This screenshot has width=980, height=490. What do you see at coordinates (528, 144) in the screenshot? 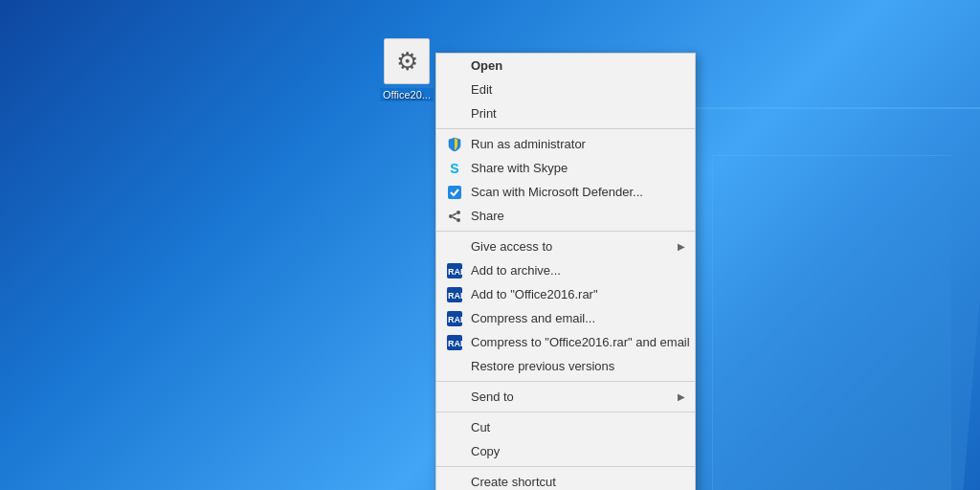
I see `menu-item-label-run-admin: Run as administrator` at bounding box center [528, 144].